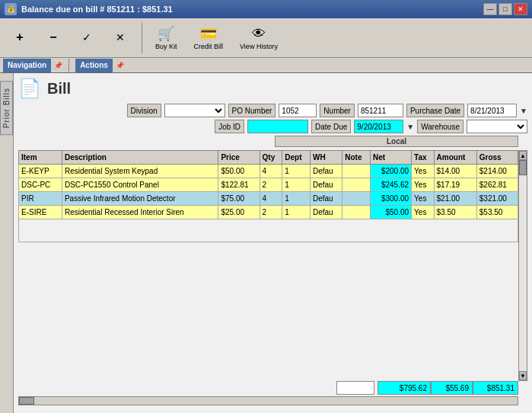 Image resolution: width=532 pixels, height=413 pixels. What do you see at coordinates (455, 213) in the screenshot?
I see `cell-amount: $3.50` at bounding box center [455, 213].